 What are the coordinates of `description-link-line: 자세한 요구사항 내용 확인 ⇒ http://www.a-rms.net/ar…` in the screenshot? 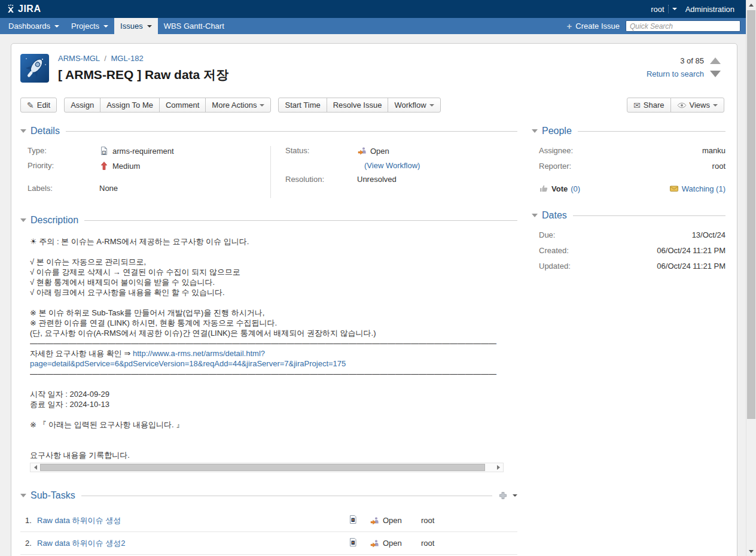 It's located at (267, 353).